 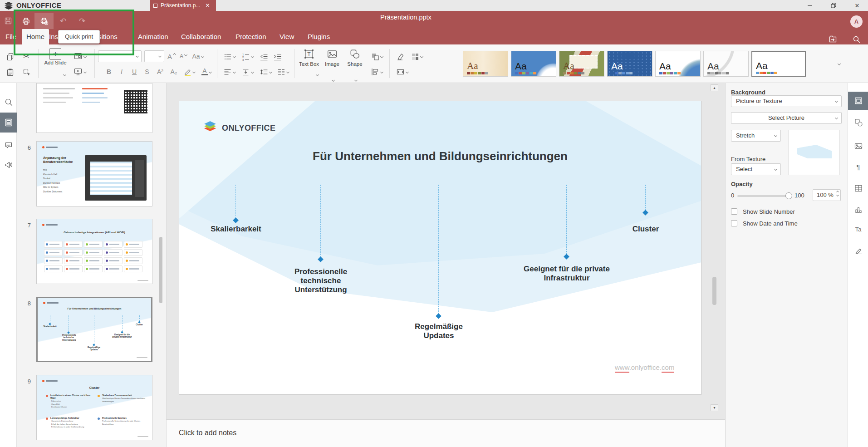 What do you see at coordinates (8, 102) in the screenshot?
I see `find-button` at bounding box center [8, 102].